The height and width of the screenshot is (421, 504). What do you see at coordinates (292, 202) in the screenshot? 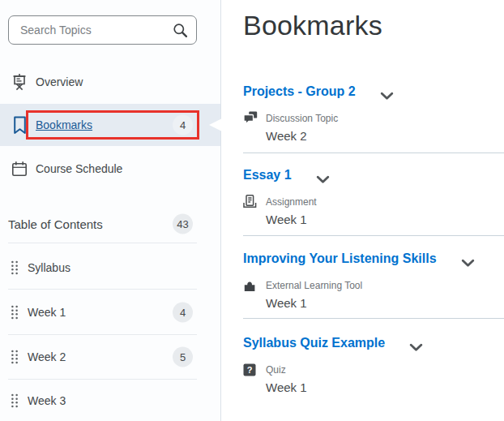
I see `bookmark-type-label: Assignment` at bounding box center [292, 202].